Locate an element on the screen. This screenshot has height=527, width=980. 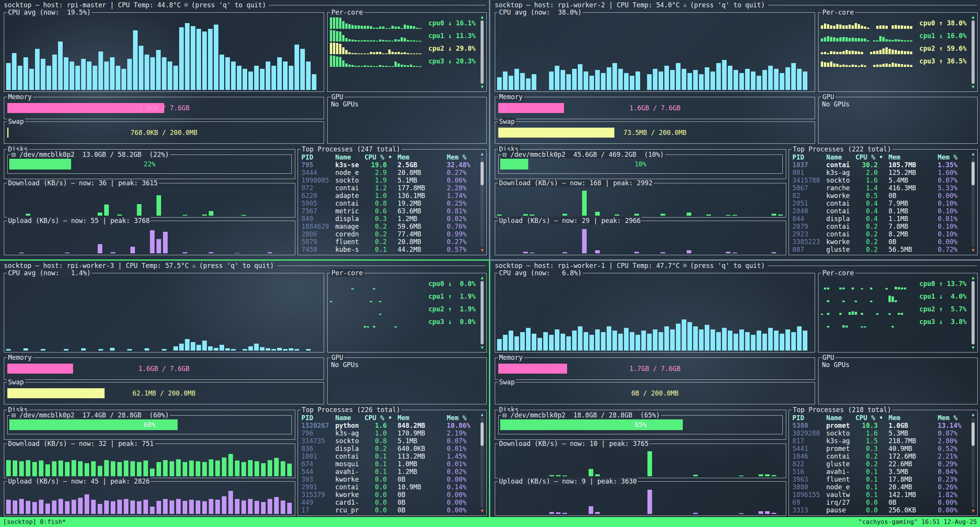
process-row: 516 avahi- 0.1 3.5MB 0.04% is located at coordinates (880, 472).